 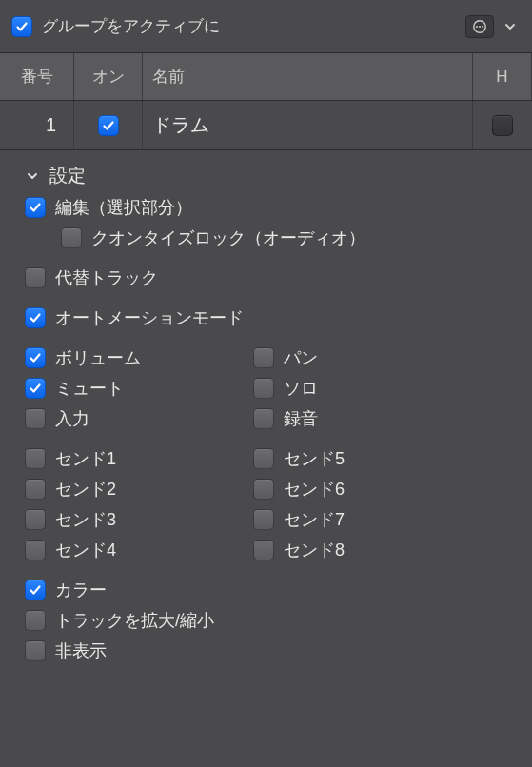 I want to click on dropdown-button, so click(x=510, y=27).